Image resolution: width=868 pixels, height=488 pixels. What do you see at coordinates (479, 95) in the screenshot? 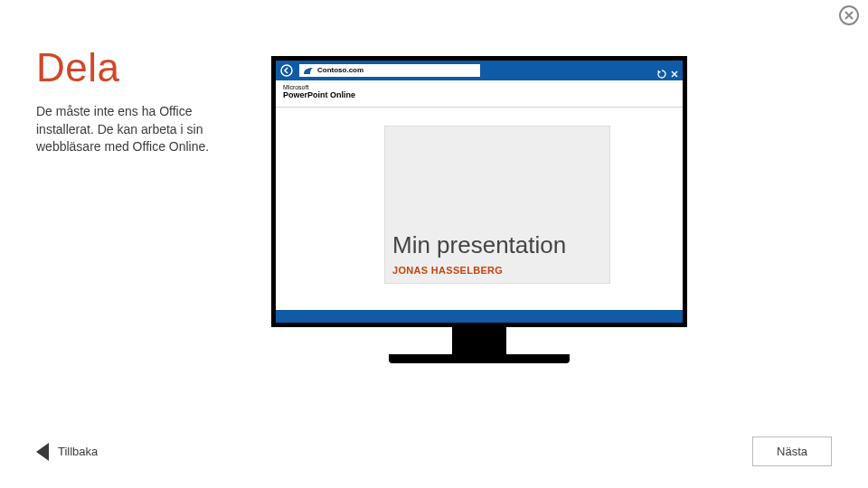
I see `app-product: PowerPoint Online` at bounding box center [479, 95].